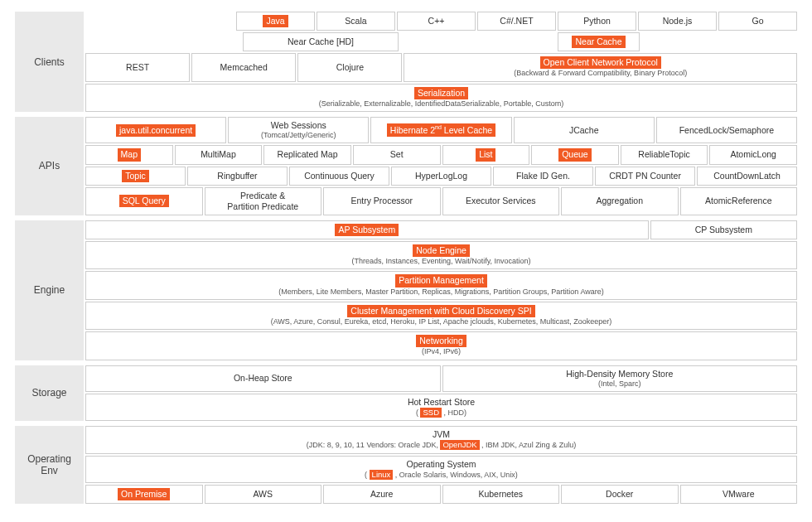  I want to click on lang-node: Node.js, so click(678, 22).